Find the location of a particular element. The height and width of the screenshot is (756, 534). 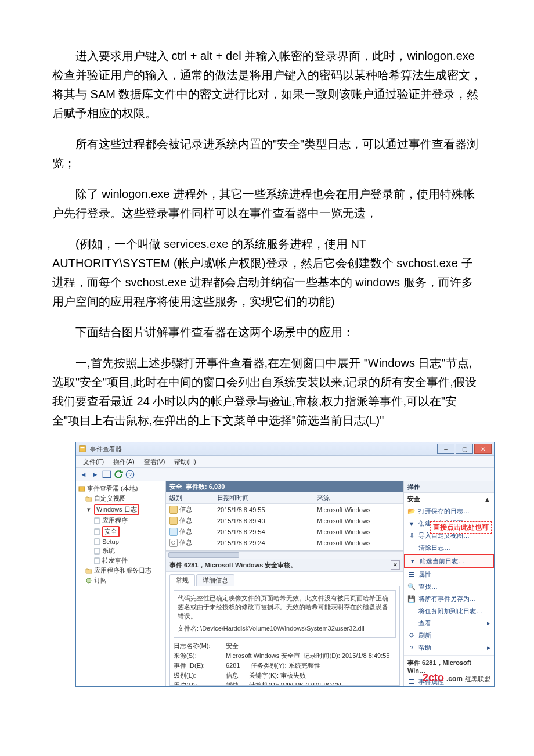

action-label: 清除日志… is located at coordinates (434, 548).